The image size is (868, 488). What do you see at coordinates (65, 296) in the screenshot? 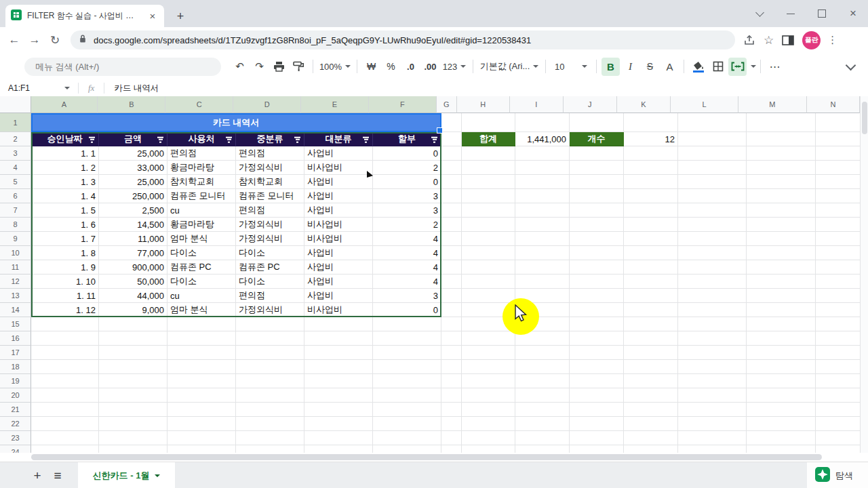
I see `cell-A13: 1. 11` at bounding box center [65, 296].